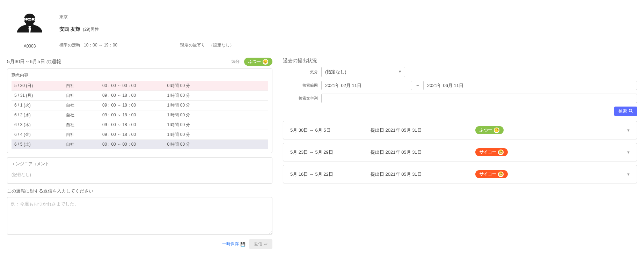  Describe the element at coordinates (37, 135) in the screenshot. I see `cell-date: 6 / 4 (金)` at that location.